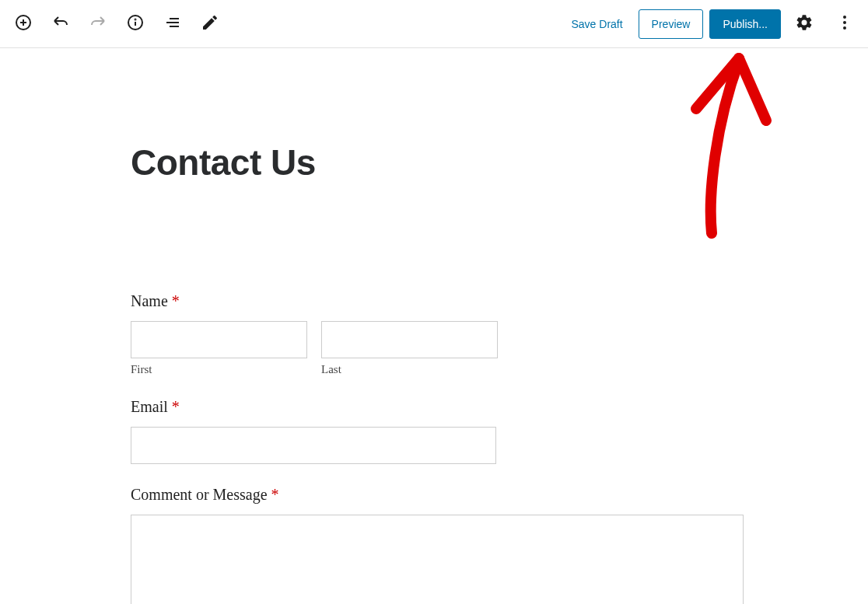  What do you see at coordinates (434, 162) in the screenshot?
I see `page-title: Contact Us` at bounding box center [434, 162].